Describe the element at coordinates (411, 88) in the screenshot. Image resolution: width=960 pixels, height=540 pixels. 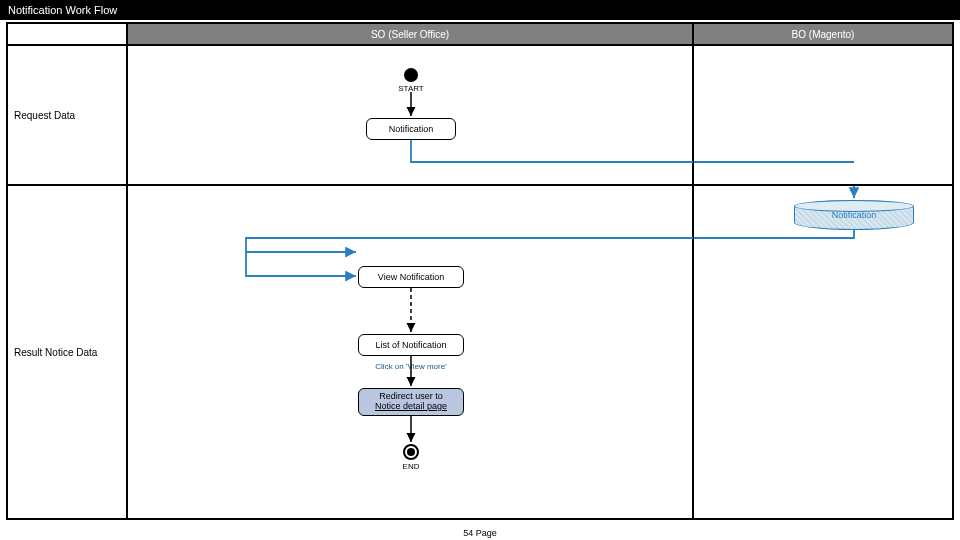
I see `start-label: START` at that location.